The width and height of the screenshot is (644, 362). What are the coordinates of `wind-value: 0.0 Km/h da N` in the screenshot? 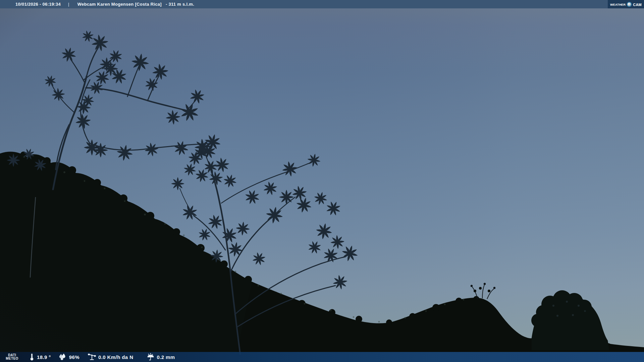 It's located at (116, 357).